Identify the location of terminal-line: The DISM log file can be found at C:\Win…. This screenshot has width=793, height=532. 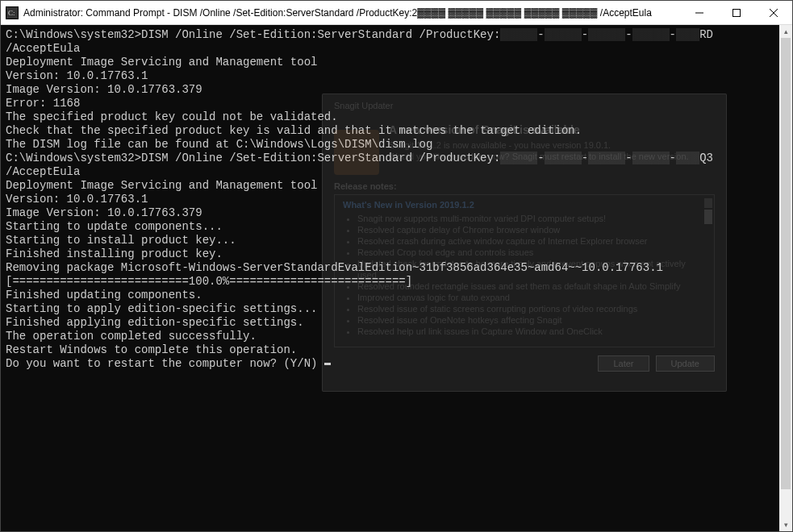
(390, 145).